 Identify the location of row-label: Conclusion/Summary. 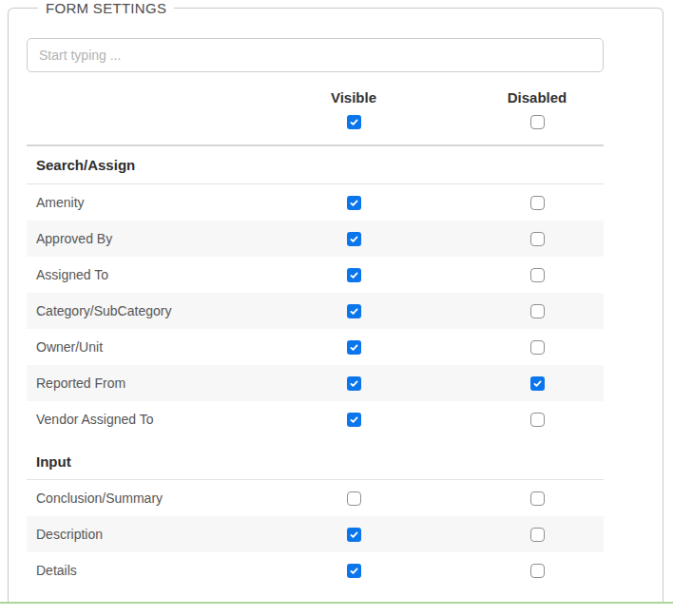
(131, 498).